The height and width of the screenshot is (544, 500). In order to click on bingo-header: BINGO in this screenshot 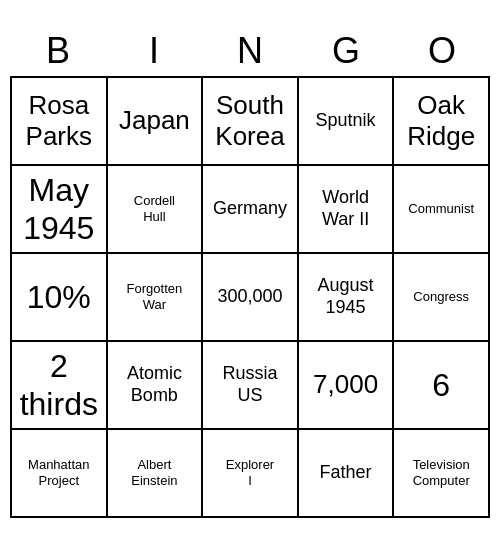, I will do `click(250, 51)`.